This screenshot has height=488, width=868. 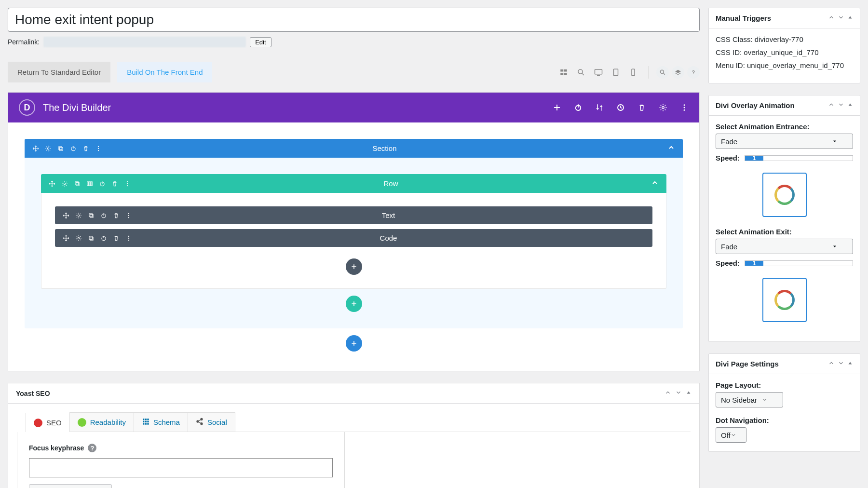 I want to click on zoom-icon, so click(x=581, y=72).